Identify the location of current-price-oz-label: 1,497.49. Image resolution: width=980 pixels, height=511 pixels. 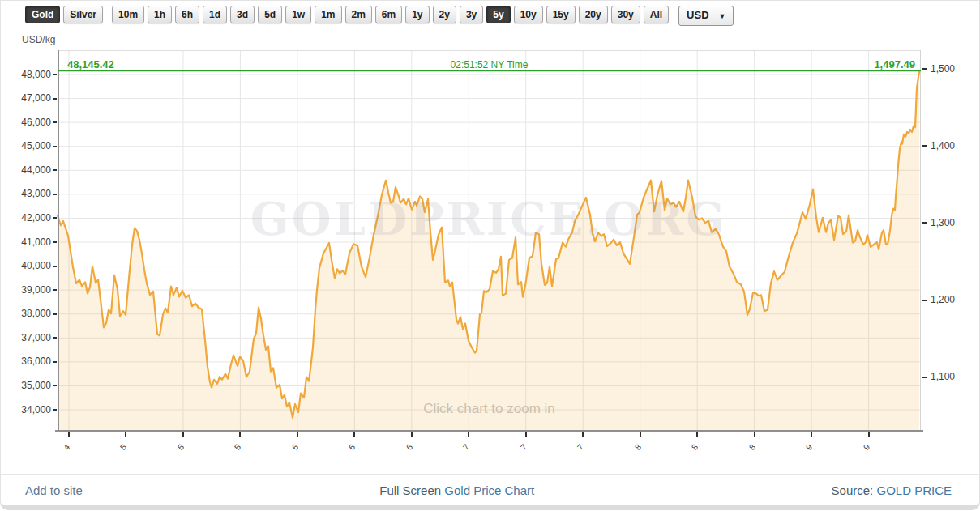
(834, 65).